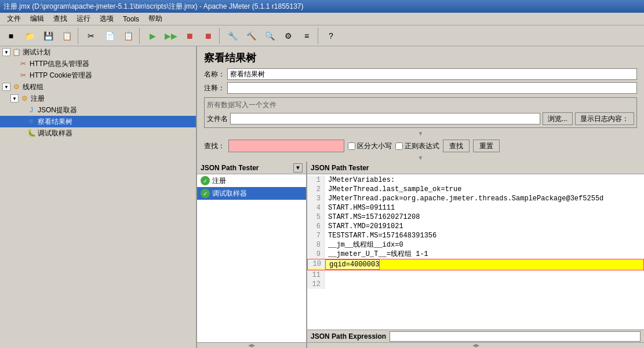 The image size is (644, 348). What do you see at coordinates (421, 74) in the screenshot?
I see `name-row: 名称：` at bounding box center [421, 74].